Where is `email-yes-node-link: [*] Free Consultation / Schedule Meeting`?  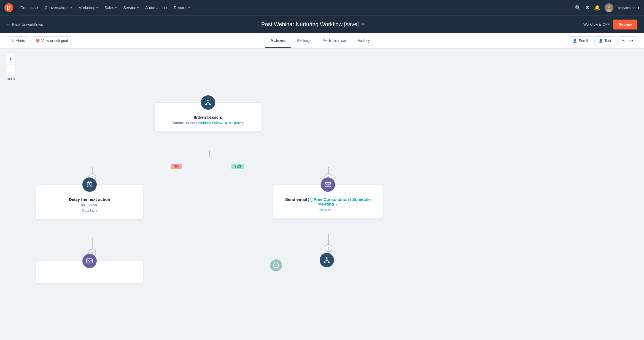 email-yes-node-link: [*] Free Consultation / Schedule Meeting is located at coordinates (339, 202).